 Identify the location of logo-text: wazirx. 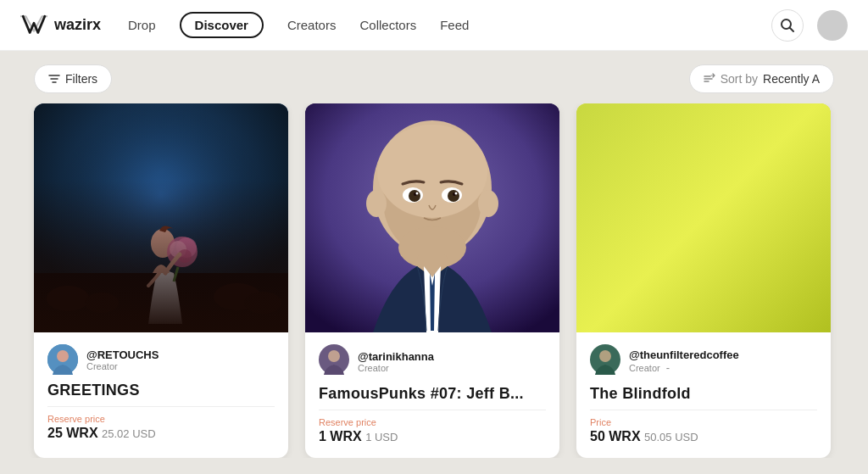
(78, 25).